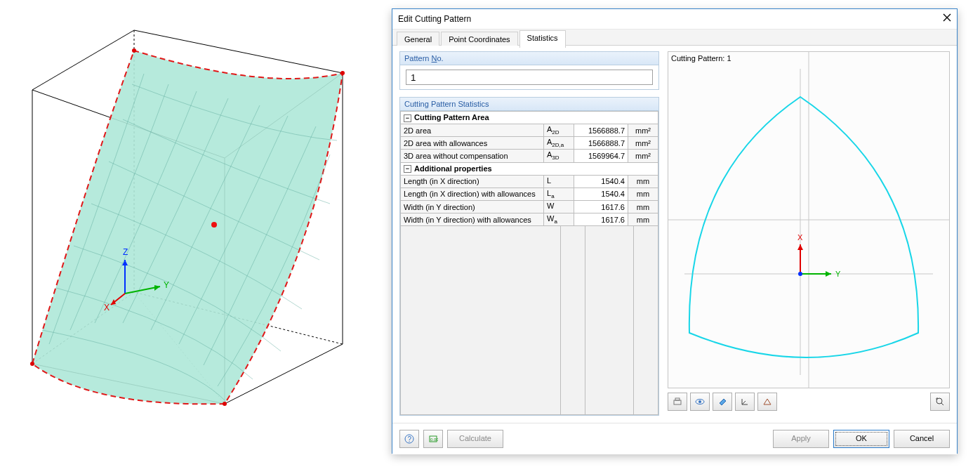 The image size is (980, 467). I want to click on show-all-icon, so click(700, 402).